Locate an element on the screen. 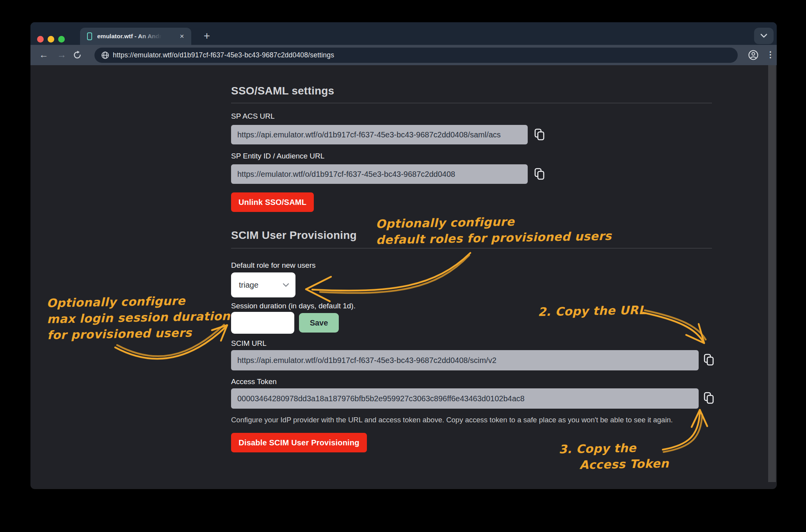  access-token-input: 00003464280978dd3a18a187976bfb5b2e959927… is located at coordinates (465, 399).